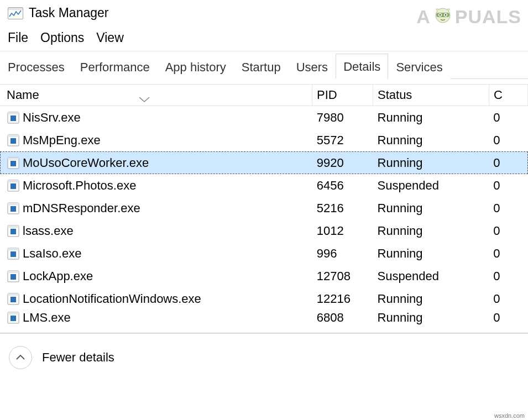 Image resolution: width=528 pixels, height=420 pixels. What do you see at coordinates (424, 17) in the screenshot?
I see `watermark-text-left: A` at bounding box center [424, 17].